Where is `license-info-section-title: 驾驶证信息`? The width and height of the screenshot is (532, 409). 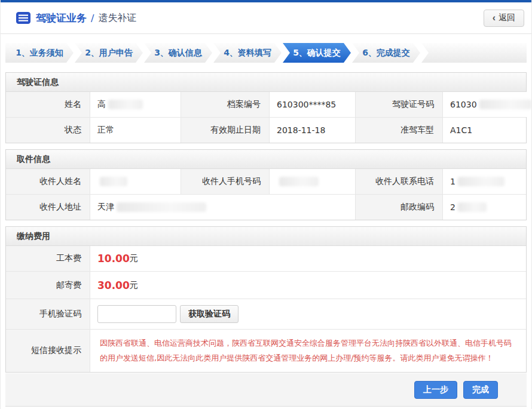 license-info-section-title: 驾驶证信息 is located at coordinates (266, 82).